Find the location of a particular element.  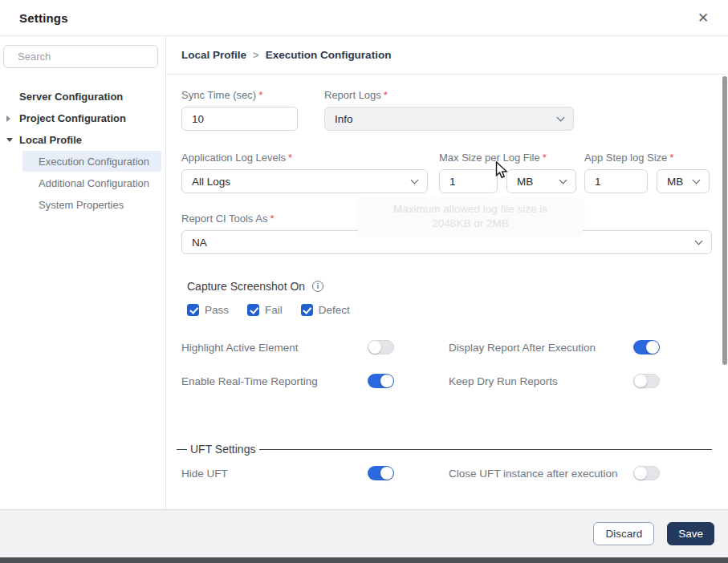

application-log-levels-select: All Logs is located at coordinates (305, 181).